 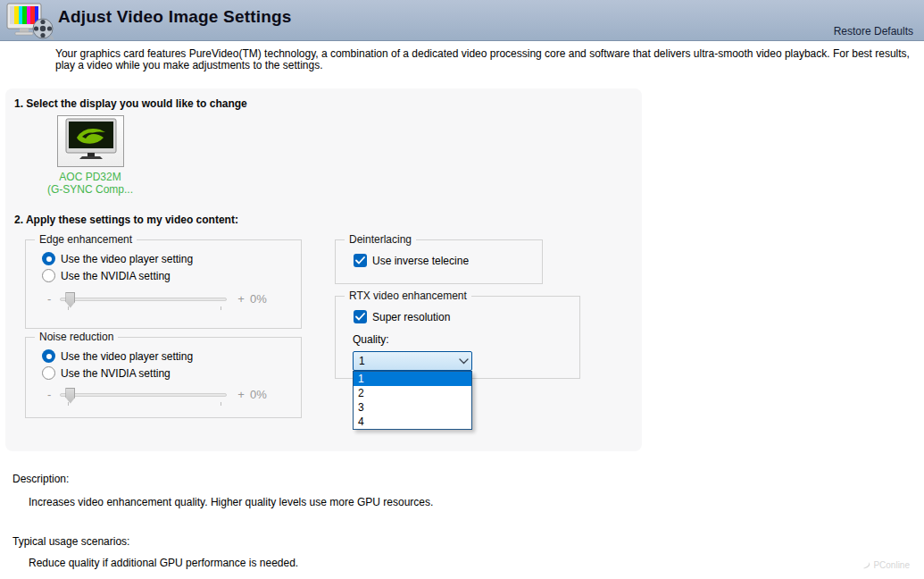 What do you see at coordinates (463, 361) in the screenshot?
I see `chevron-down-icon` at bounding box center [463, 361].